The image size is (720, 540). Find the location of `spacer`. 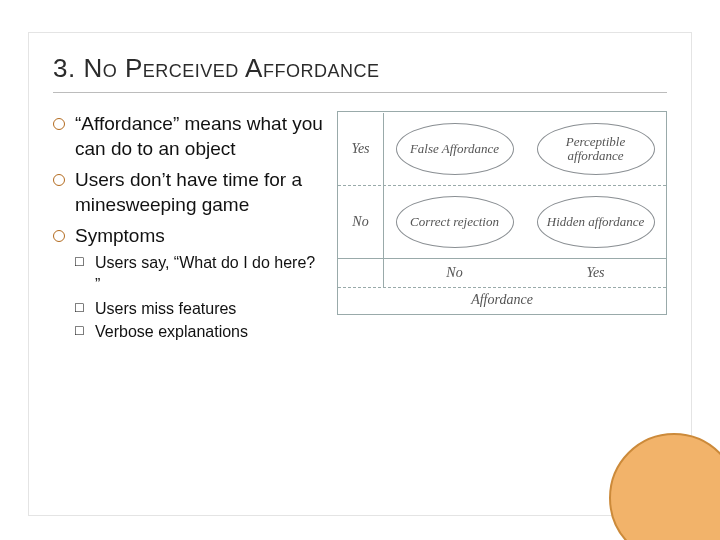

spacer is located at coordinates (361, 273).